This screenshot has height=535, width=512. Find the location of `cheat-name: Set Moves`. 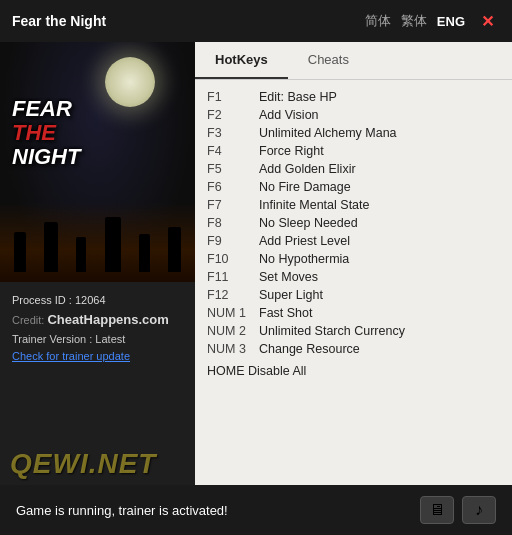

cheat-name: Set Moves is located at coordinates (288, 277).